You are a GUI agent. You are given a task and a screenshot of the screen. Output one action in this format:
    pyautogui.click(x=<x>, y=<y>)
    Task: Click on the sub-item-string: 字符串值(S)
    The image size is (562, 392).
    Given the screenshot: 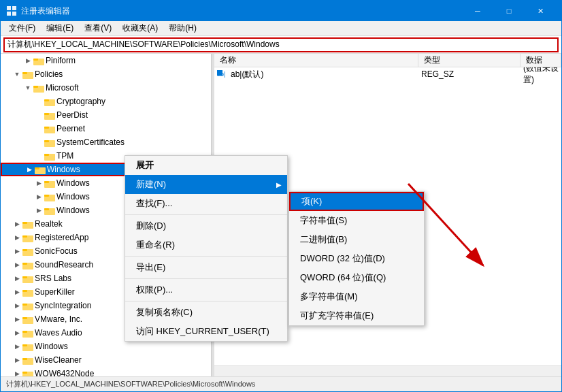 What is the action you would take?
    pyautogui.click(x=357, y=220)
    